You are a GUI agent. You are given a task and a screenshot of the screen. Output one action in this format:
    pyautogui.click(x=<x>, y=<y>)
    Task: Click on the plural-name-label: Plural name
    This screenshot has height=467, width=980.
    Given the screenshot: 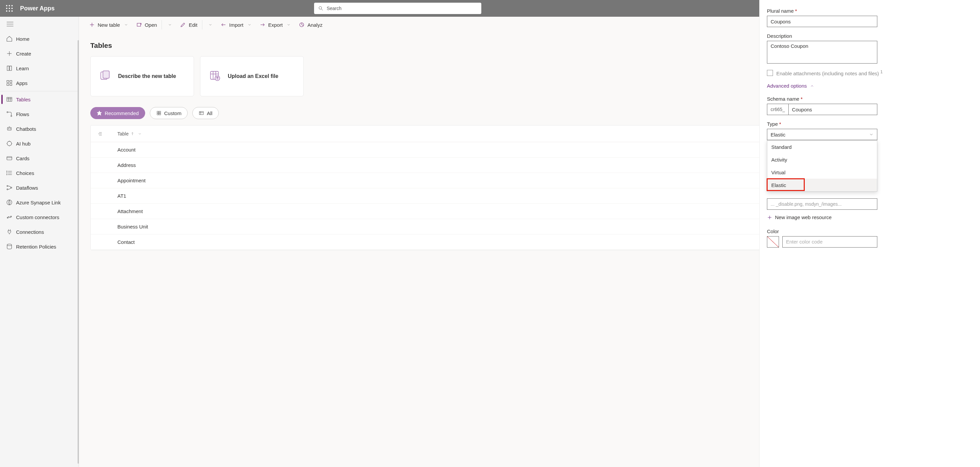 What is the action you would take?
    pyautogui.click(x=780, y=11)
    